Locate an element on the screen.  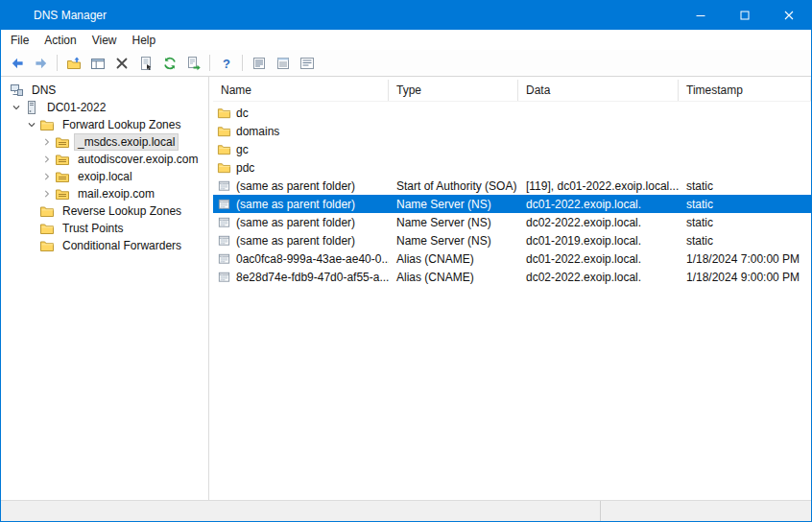
minimize-button is located at coordinates (701, 15).